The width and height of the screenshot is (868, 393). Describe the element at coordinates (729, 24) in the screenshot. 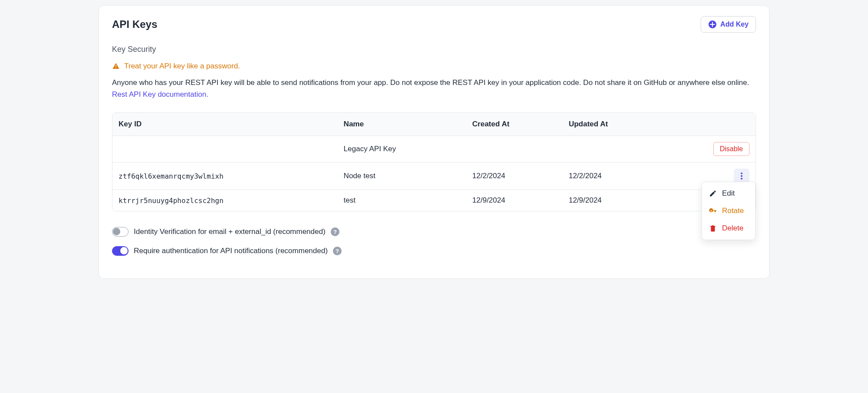

I see `add-key-button: Add Key` at that location.